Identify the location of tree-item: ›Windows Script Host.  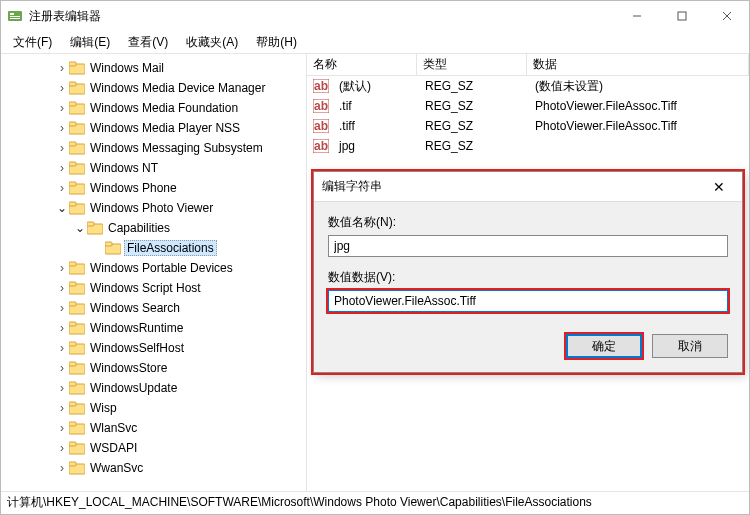
(154, 288).